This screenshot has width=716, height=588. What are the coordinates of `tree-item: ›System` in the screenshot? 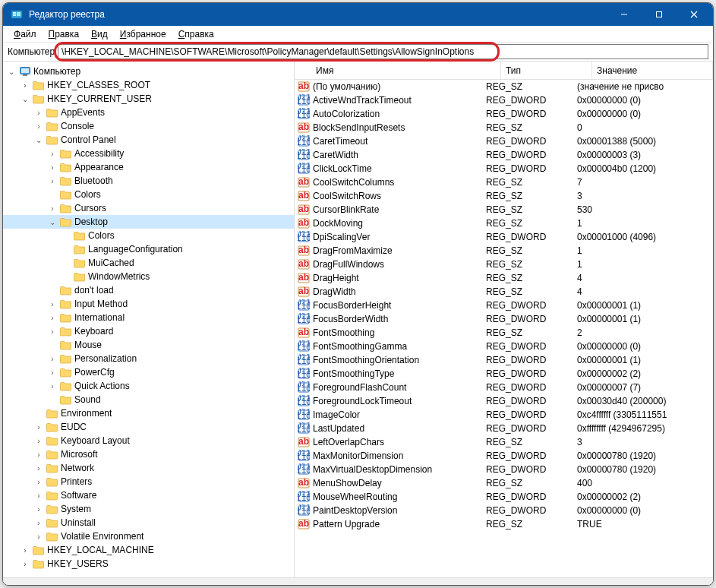 It's located at (149, 509).